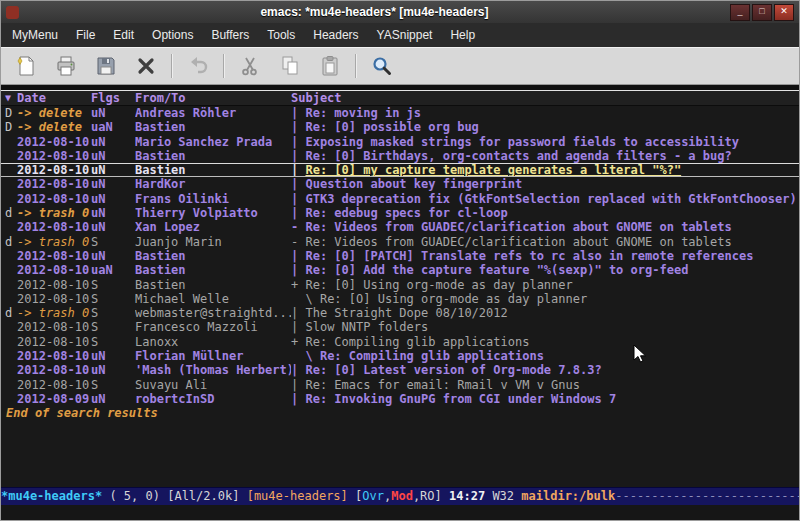 The image size is (800, 521). What do you see at coordinates (400, 35) in the screenshot?
I see `menu-bar: MyMenuFileEditOptionsBuffersToolsHeaders…` at bounding box center [400, 35].